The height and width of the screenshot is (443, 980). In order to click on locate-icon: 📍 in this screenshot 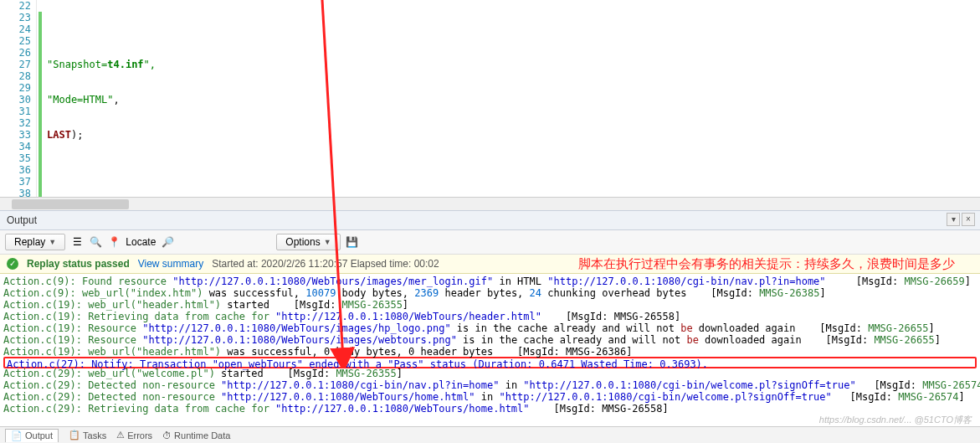, I will do `click(114, 242)`.